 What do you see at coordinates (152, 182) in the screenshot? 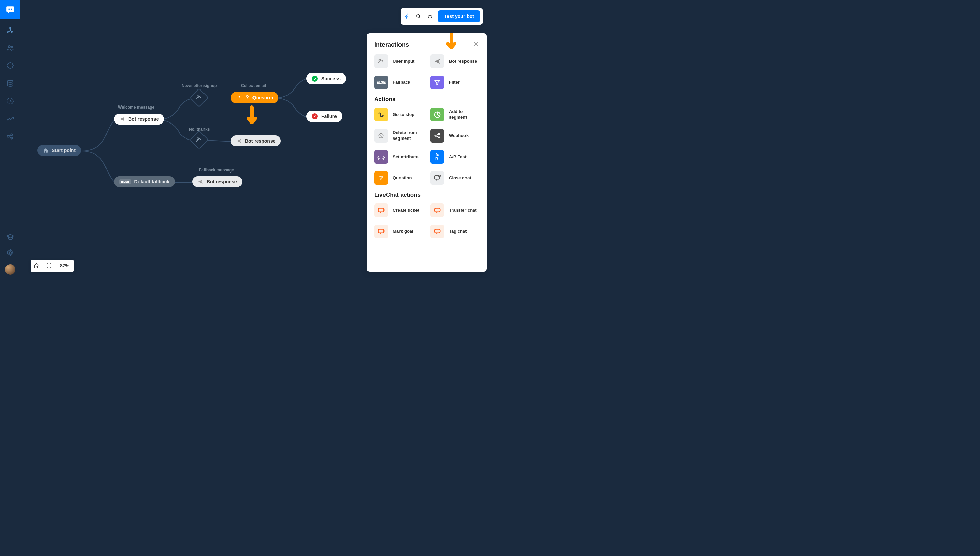
I see `default-fallback-label: Default fallback` at bounding box center [152, 182].